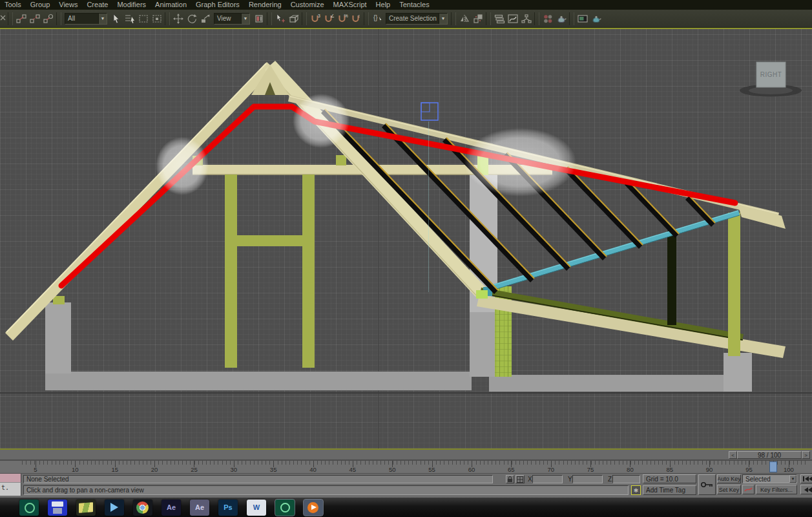 This screenshot has height=517, width=812. I want to click on menu-help: Help, so click(384, 5).